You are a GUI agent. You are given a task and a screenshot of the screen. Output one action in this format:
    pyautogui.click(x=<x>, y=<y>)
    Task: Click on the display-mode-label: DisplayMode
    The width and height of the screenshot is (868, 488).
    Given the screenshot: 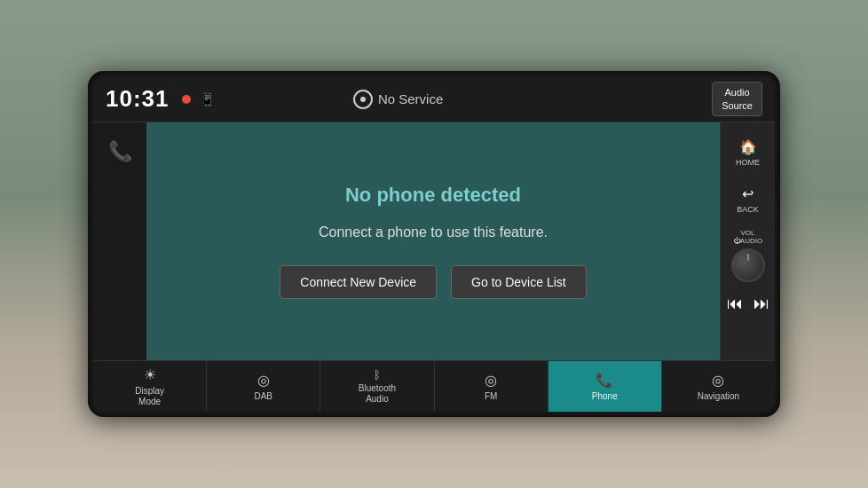 What is the action you would take?
    pyautogui.click(x=149, y=397)
    